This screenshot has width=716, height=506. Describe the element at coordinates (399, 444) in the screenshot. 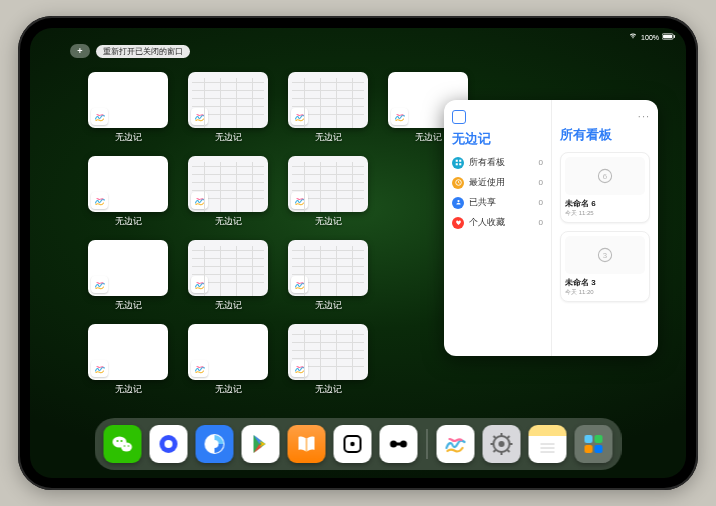

I see `dock-connect-icon` at that location.